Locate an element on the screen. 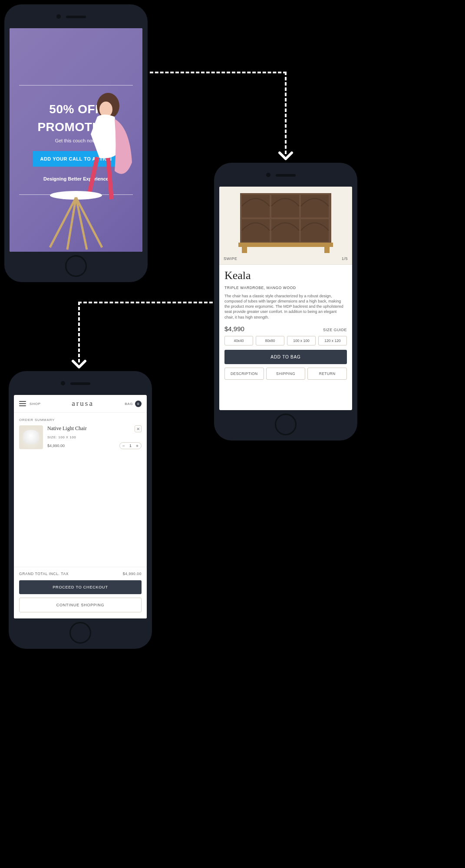 The height and width of the screenshot is (868, 465). add-to-bag-button: ADD TO BAG is located at coordinates (286, 357).